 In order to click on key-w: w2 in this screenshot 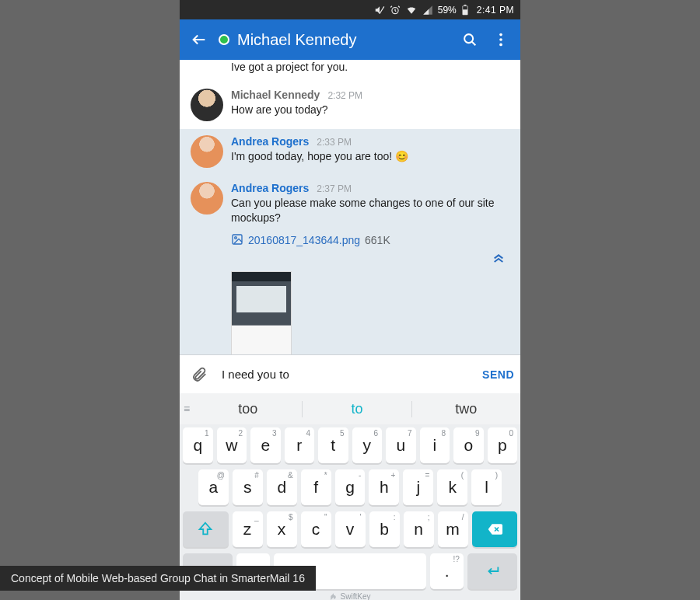, I will do `click(232, 445)`.